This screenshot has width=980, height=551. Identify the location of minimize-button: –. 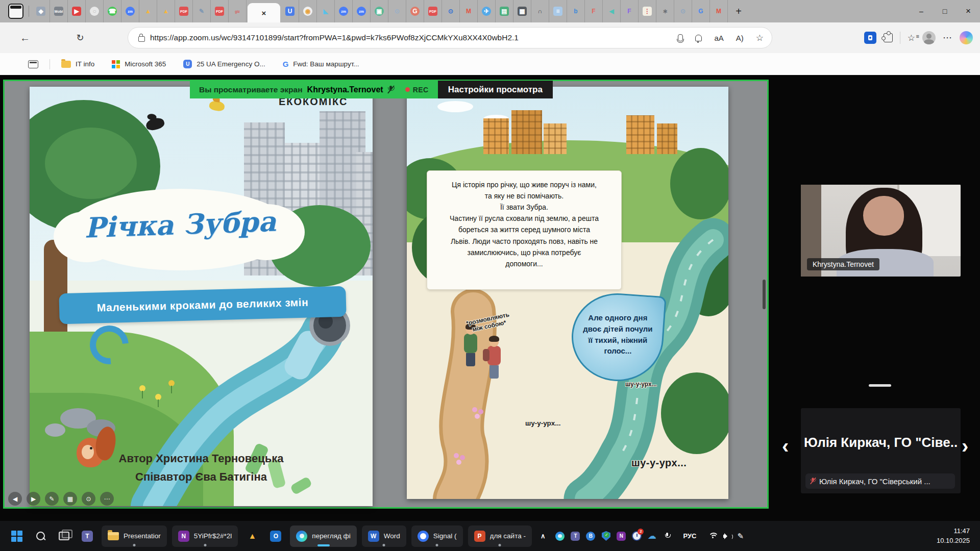
(921, 11).